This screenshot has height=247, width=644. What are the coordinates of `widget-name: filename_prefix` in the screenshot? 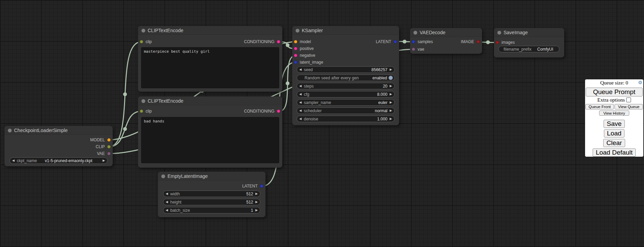 It's located at (515, 49).